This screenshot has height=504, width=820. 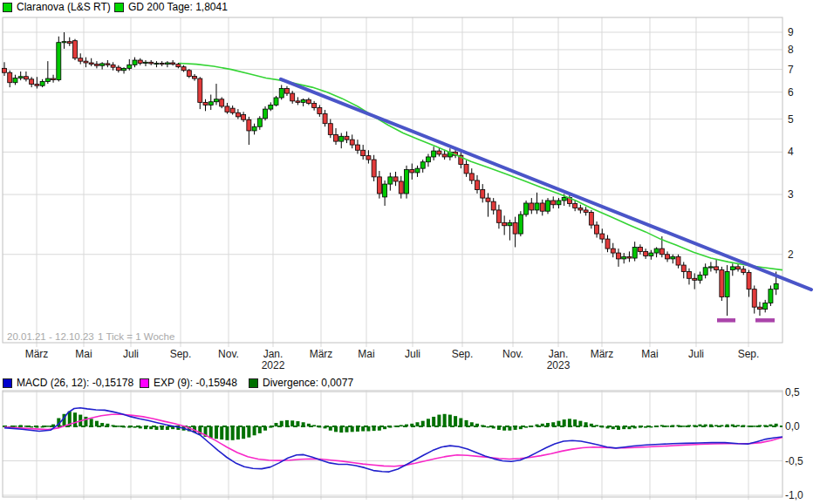 I want to click on price-axis-tick-label: 5, so click(x=790, y=119).